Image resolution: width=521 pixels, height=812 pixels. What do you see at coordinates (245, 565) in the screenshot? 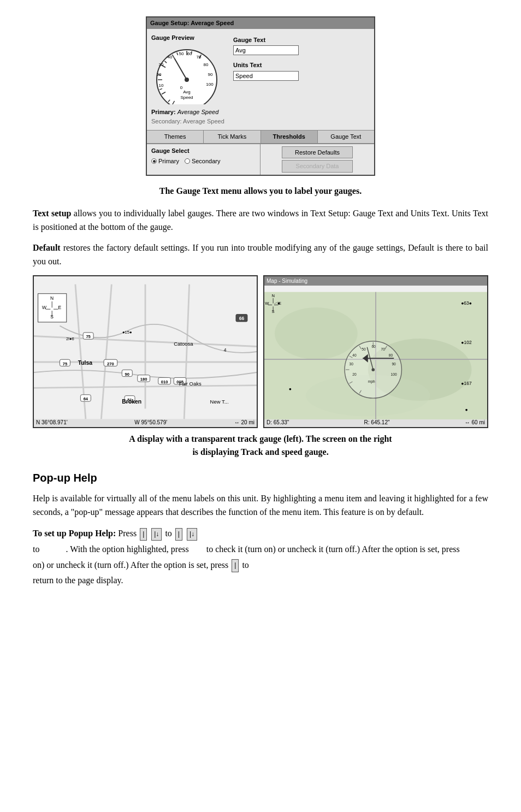
I see `popup-setup-to2: to` at bounding box center [245, 565].